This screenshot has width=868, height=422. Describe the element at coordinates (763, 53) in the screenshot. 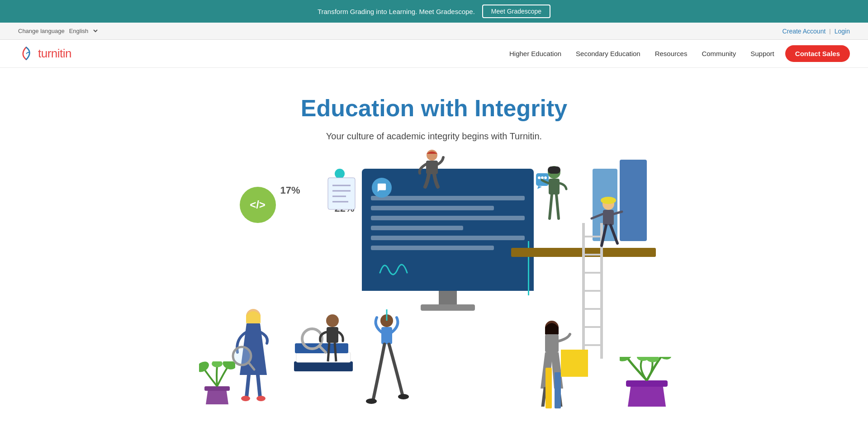

I see `nav-support: Support` at that location.